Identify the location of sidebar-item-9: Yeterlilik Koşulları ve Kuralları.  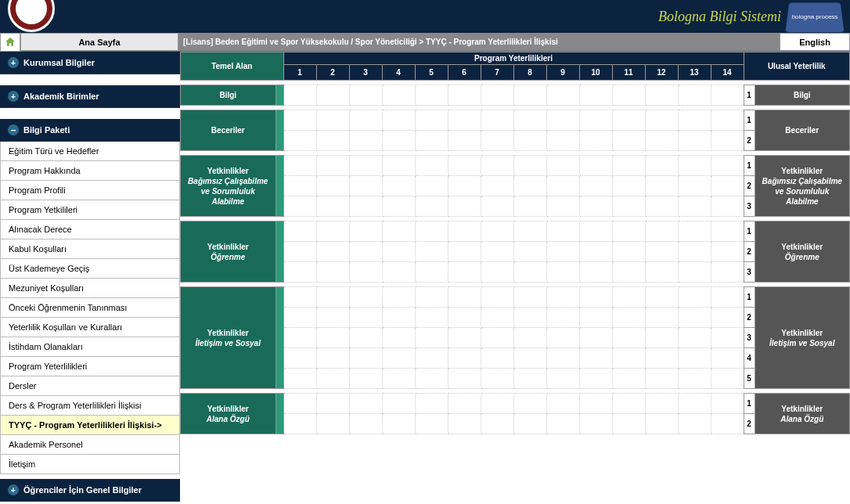
(90, 327).